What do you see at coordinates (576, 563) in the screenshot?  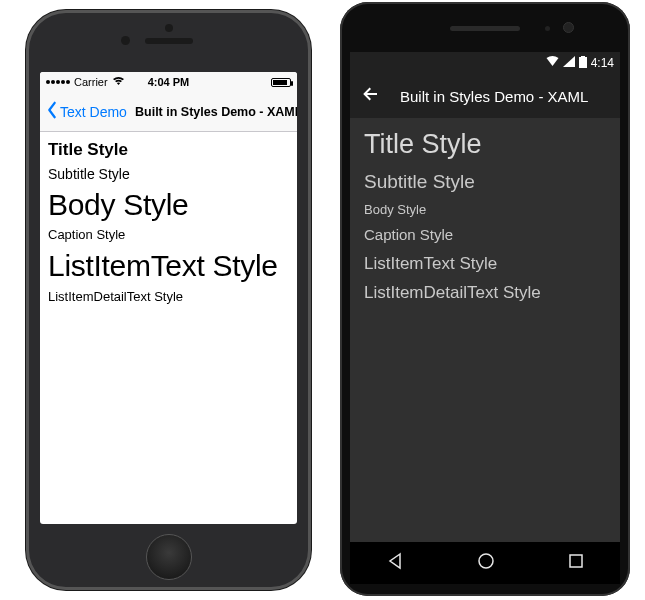 I see `nav-recent-button` at bounding box center [576, 563].